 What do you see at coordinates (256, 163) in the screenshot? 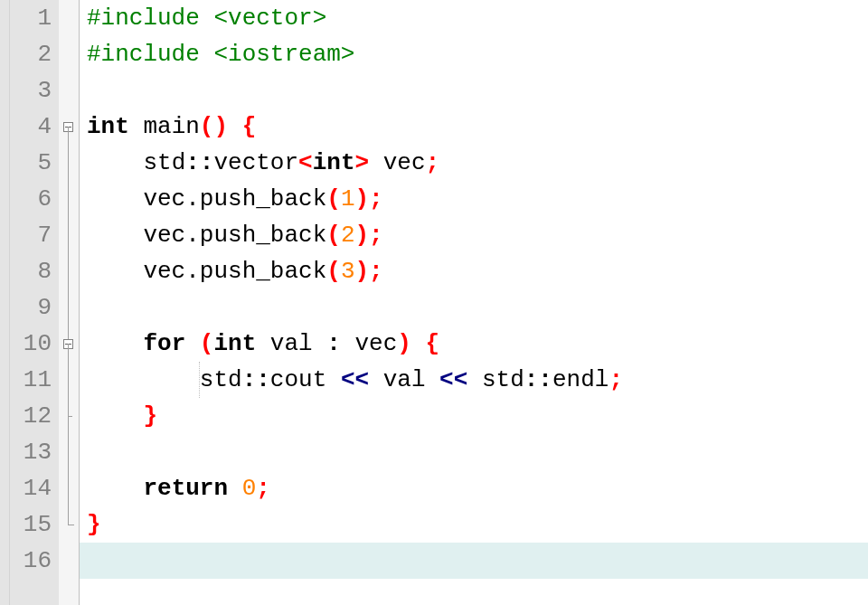
I see `token-id: vector` at bounding box center [256, 163].